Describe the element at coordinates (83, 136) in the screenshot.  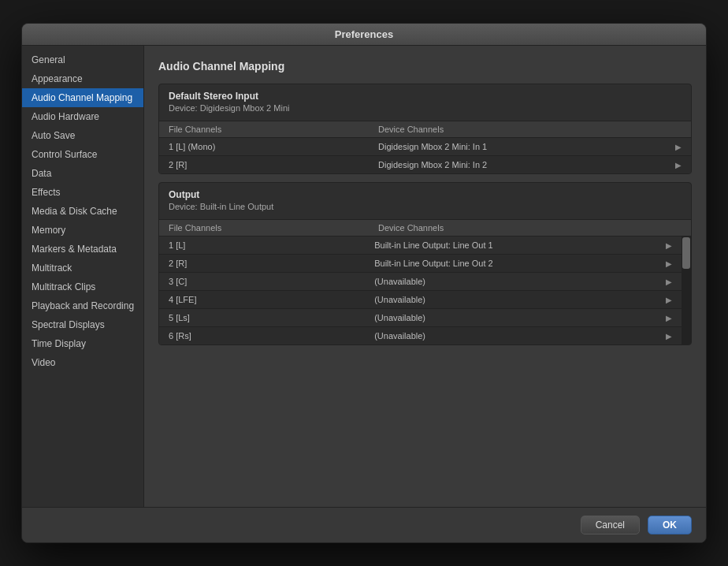
I see `sidebar-item-auto-save: Auto Save` at that location.